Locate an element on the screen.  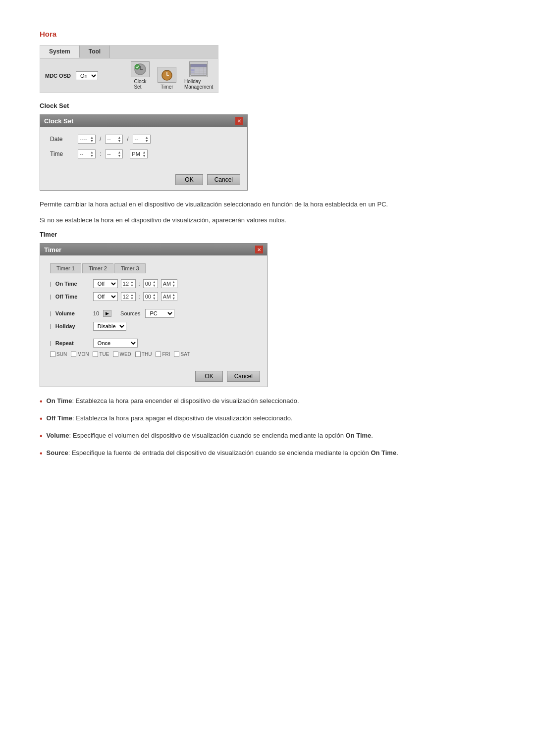
date-sep1: / is located at coordinates (100, 139).